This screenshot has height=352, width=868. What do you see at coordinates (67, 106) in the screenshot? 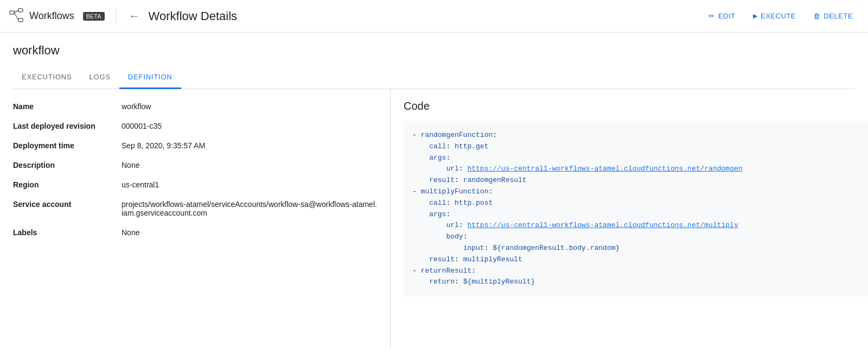
I see `name-label: Name` at bounding box center [67, 106].